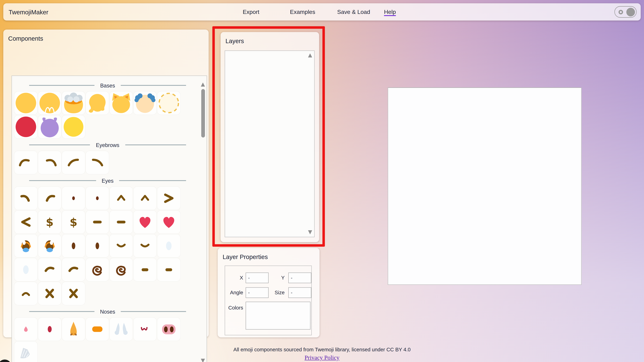 The image size is (644, 362). Describe the element at coordinates (203, 219) in the screenshot. I see `components-scrollbar` at that location.